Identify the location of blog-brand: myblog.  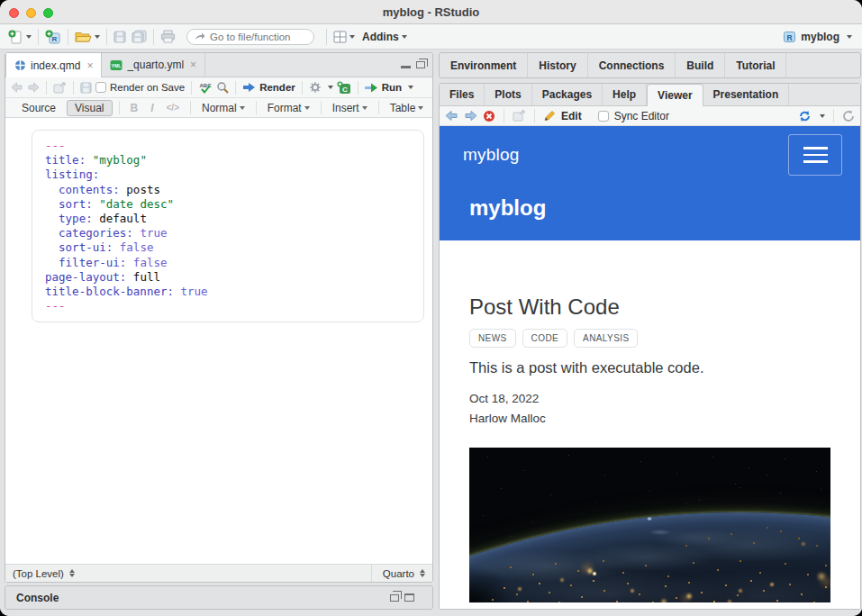
(491, 155).